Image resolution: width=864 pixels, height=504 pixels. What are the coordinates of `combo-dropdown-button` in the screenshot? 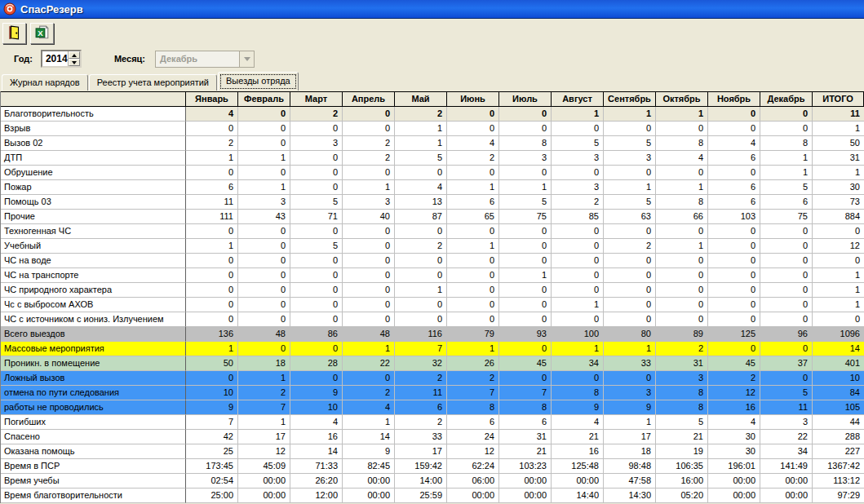 It's located at (246, 59).